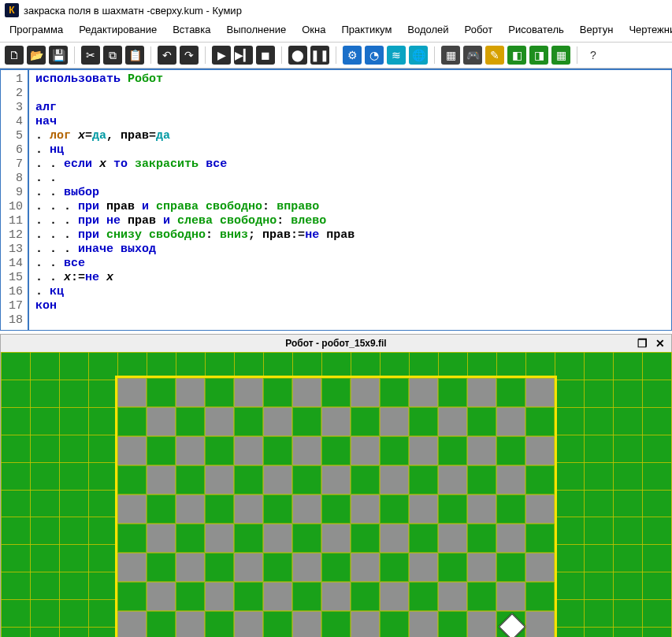  I want to click on code-line: . . . при снизу свободно: вниз; прав:=не…, so click(350, 235).